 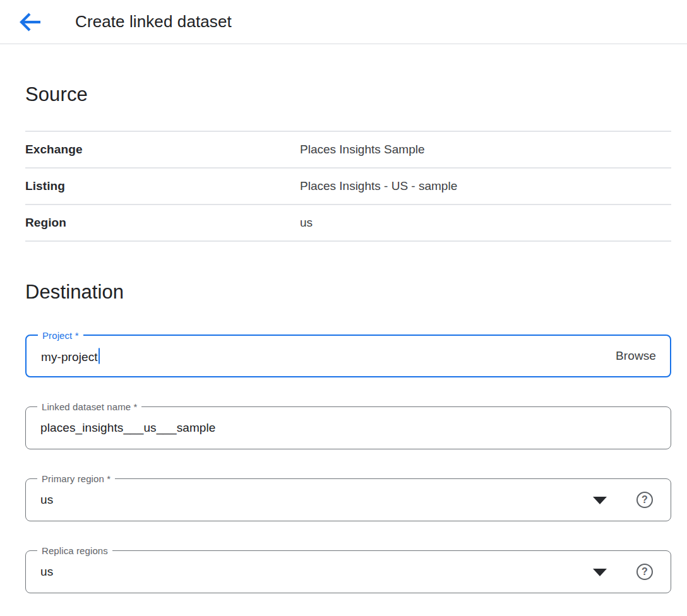 I want to click on project-input: my-project, so click(x=71, y=356).